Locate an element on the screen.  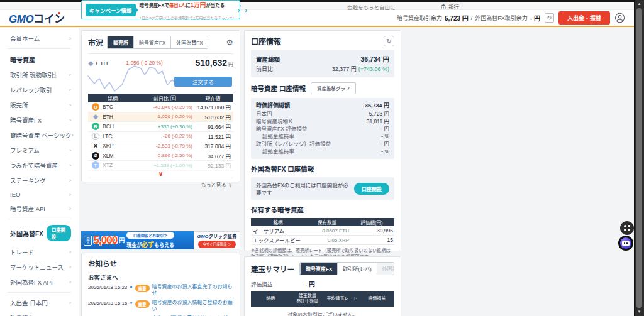
news-list: 2026/01/18 16:23 ● 重要 暗号資産のお預入審査完了のお知らせ … is located at coordinates (161, 300).